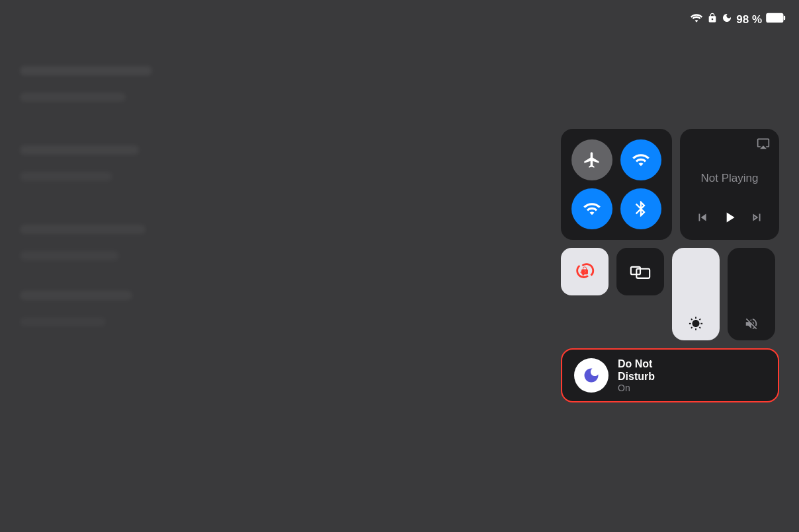 The width and height of the screenshot is (799, 532). I want to click on dnd-moon-circle, so click(591, 375).